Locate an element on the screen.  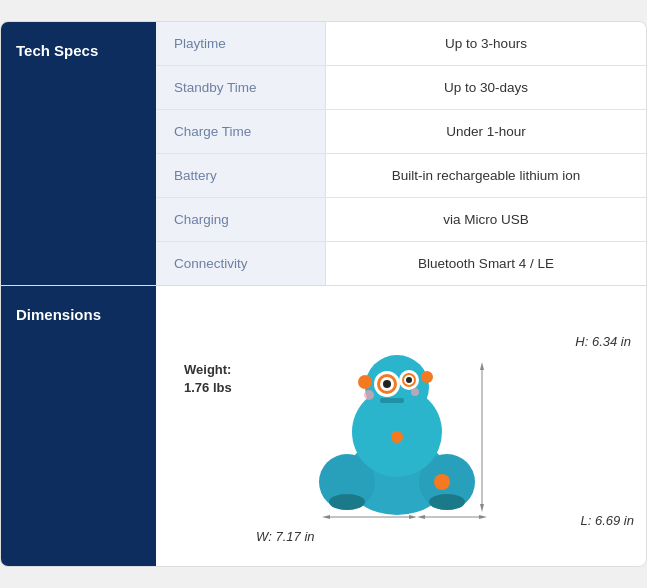
spec-label-charging: Charging is located at coordinates (241, 220).